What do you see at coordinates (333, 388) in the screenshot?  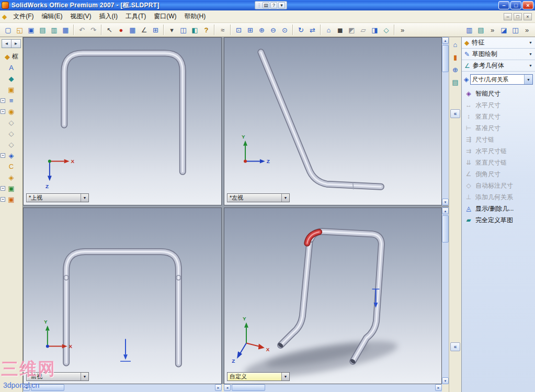 I see `right-viewport-horizontal-scrollbar: ◄ ►` at bounding box center [333, 388].